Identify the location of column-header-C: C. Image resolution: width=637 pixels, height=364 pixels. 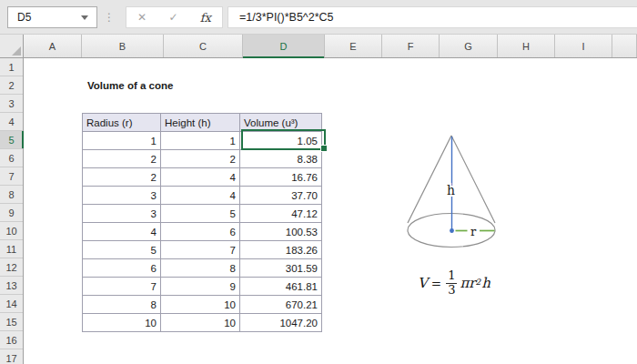
(204, 46).